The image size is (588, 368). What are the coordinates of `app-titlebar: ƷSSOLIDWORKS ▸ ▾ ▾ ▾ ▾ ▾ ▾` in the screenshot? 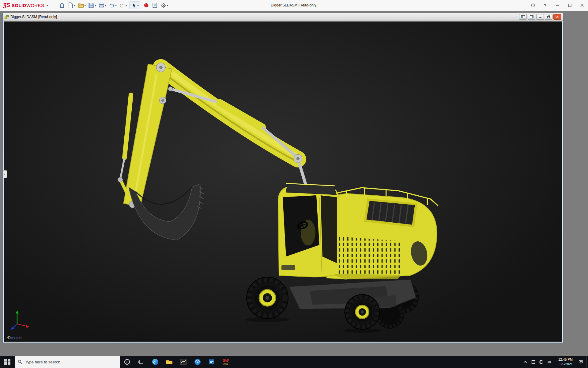 It's located at (294, 6).